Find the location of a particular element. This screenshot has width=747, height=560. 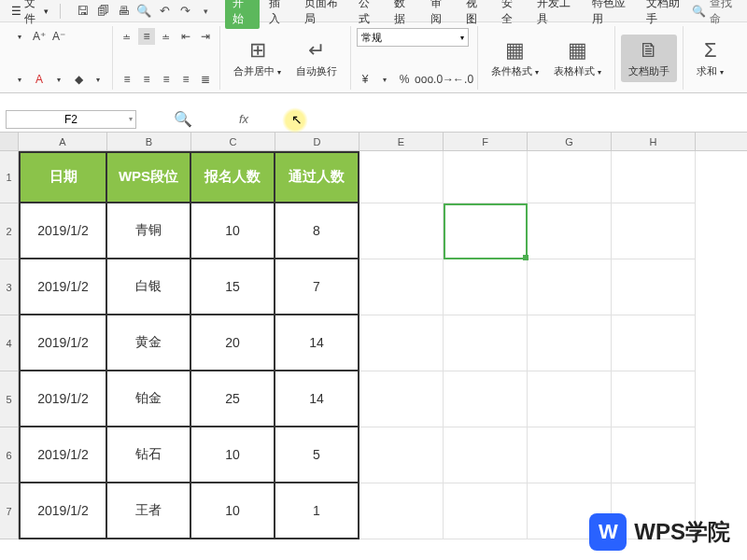

align-bottom-button: ⫨ is located at coordinates (166, 36).